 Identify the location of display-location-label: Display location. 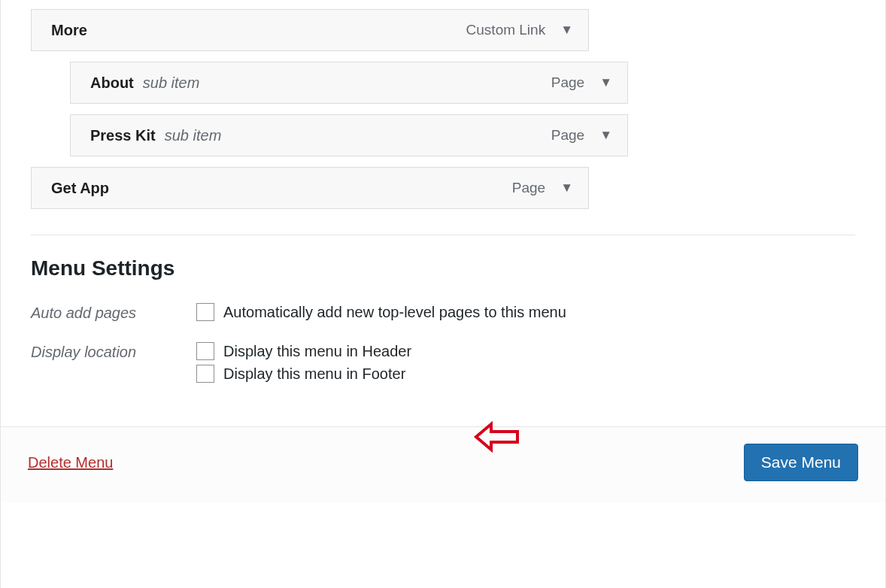
(114, 352).